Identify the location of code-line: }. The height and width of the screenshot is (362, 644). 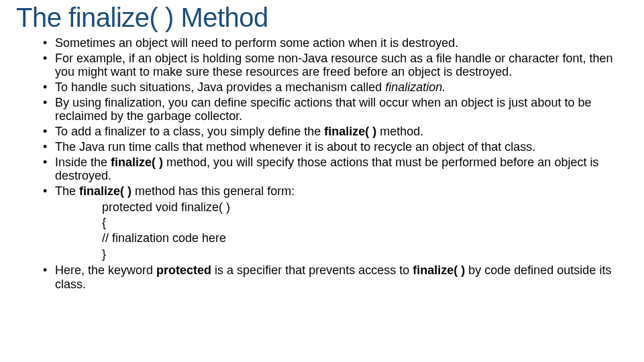
(362, 255).